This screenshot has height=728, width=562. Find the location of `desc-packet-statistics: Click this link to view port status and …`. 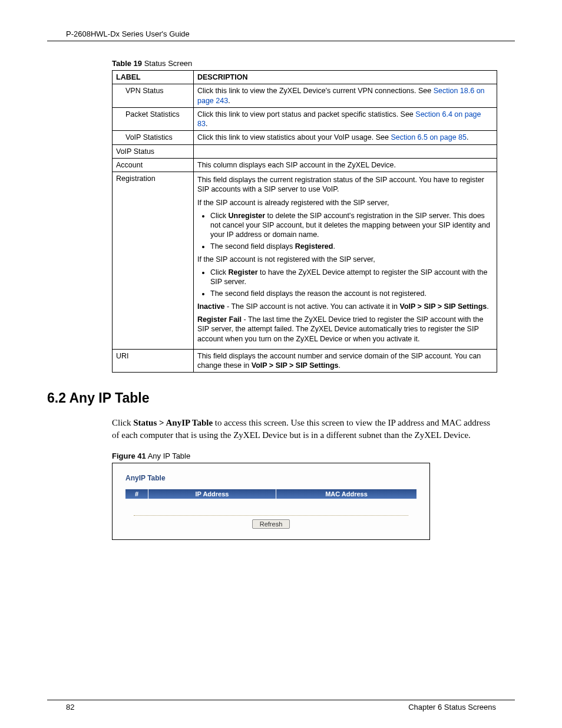

desc-packet-statistics: Click this link to view port status and … is located at coordinates (345, 119).